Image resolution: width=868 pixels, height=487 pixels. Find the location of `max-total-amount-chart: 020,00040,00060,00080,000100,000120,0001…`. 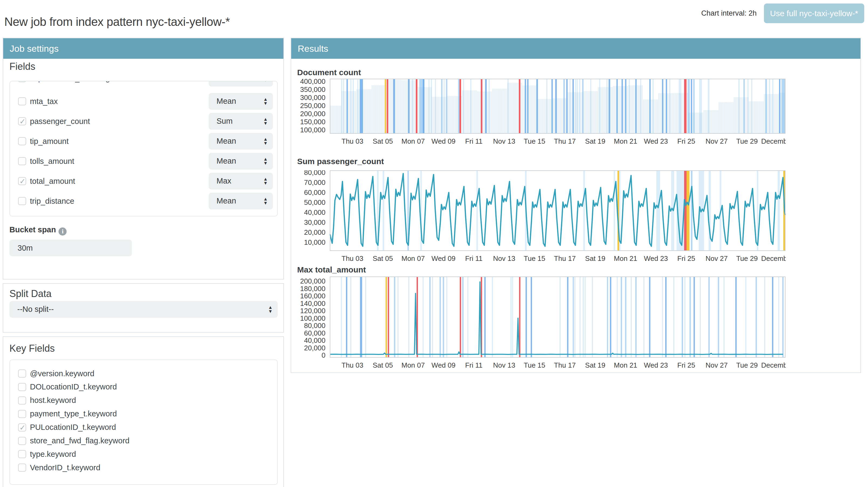

max-total-amount-chart: 020,00040,00060,00080,000100,000120,0001… is located at coordinates (542, 324).